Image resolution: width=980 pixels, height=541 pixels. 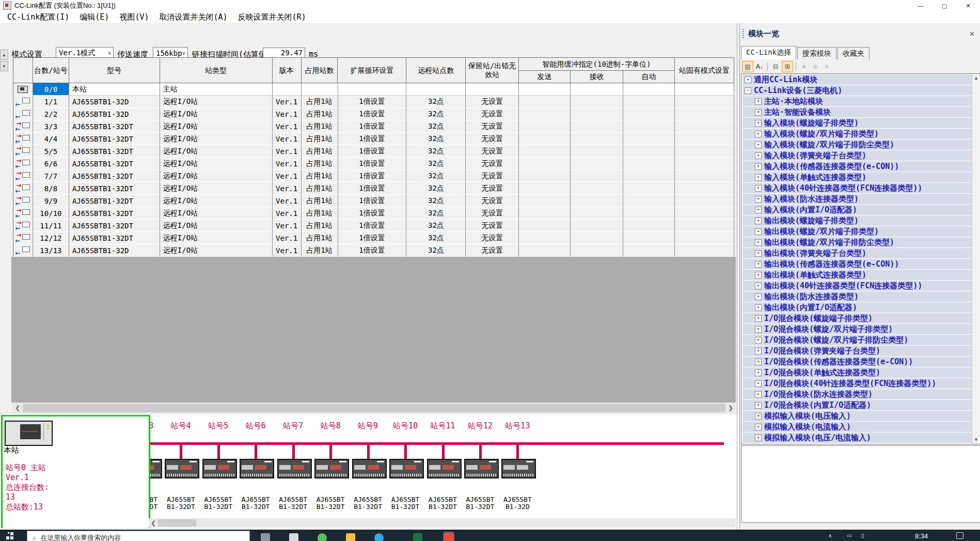 I want to click on tree-item-20: +输出模块(防水连接器类型), so click(x=857, y=297).